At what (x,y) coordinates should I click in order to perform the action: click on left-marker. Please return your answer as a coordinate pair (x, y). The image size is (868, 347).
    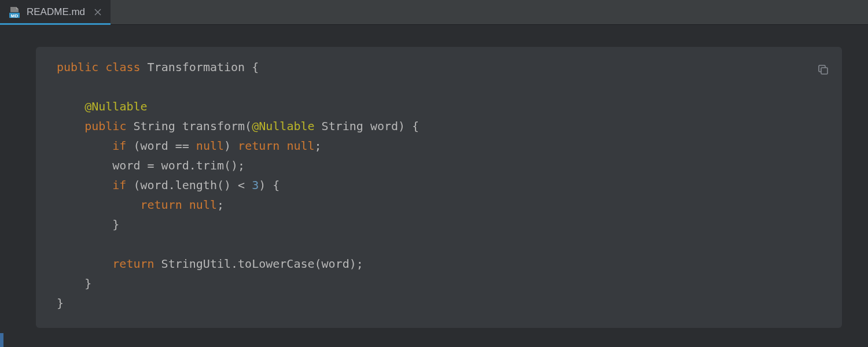
    Looking at the image, I should click on (2, 340).